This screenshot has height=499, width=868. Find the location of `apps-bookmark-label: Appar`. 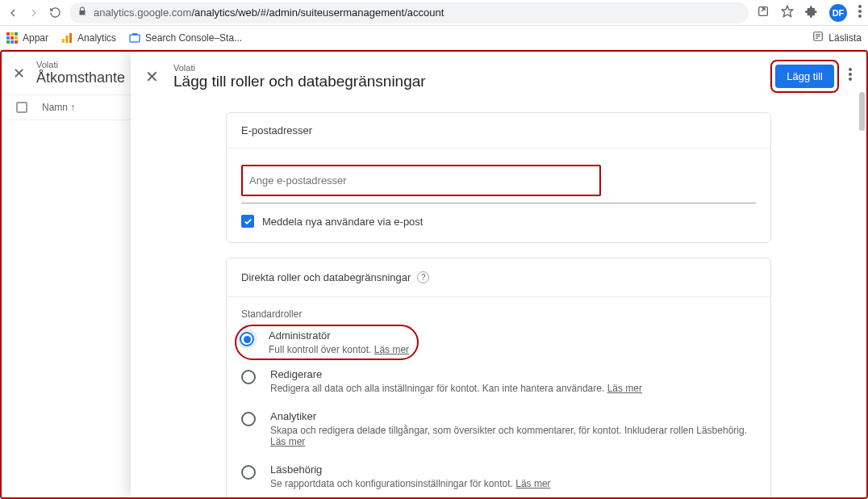

apps-bookmark-label: Appar is located at coordinates (35, 38).